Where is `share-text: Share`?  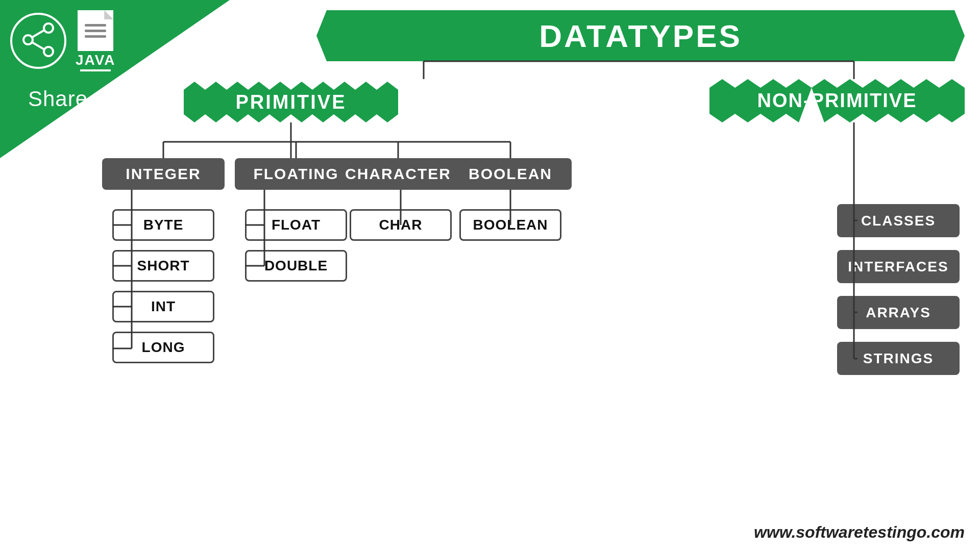 share-text: Share is located at coordinates (58, 99).